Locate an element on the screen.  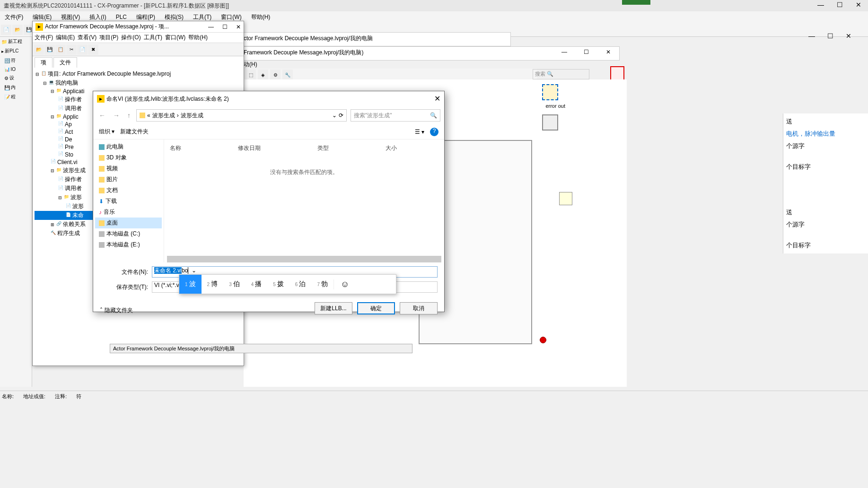
bg2-max: ☐ is located at coordinates (587, 52).